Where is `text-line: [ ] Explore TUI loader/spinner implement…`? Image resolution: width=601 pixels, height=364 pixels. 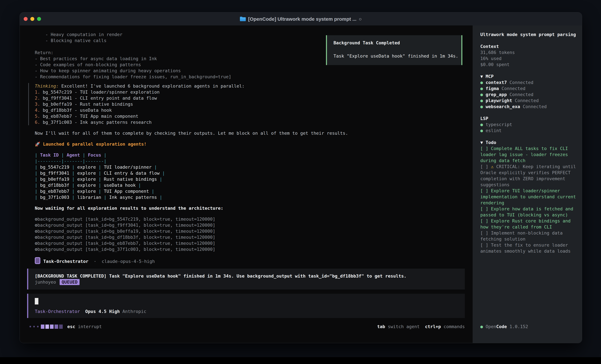 text-line: [ ] Explore TUI loader/spinner implement… is located at coordinates (529, 197).